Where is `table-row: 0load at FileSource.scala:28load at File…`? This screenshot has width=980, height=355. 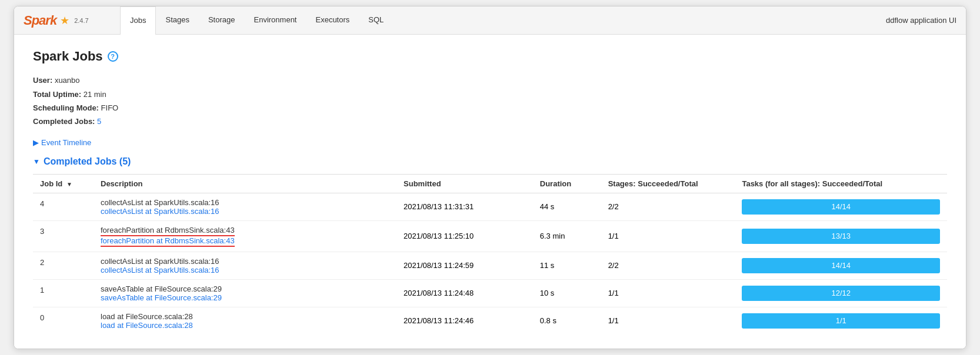 table-row: 0load at FileSource.scala:28load at File… is located at coordinates (490, 321).